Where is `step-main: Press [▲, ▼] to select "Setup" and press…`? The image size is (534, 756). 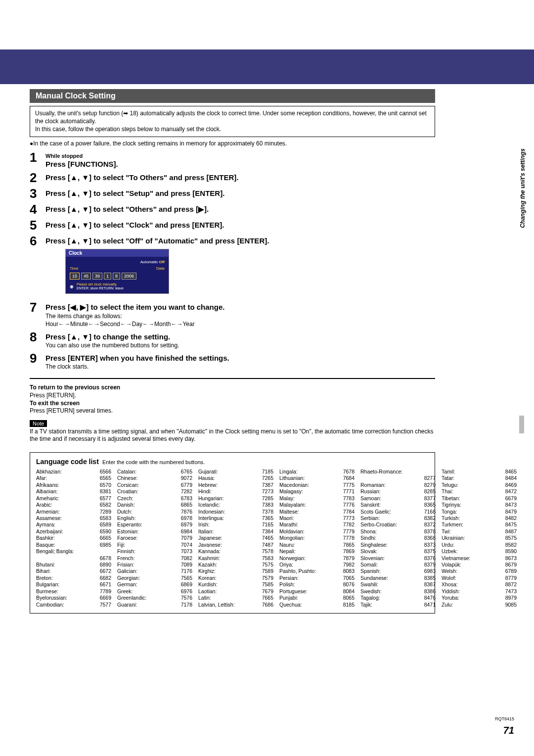 step-main: Press [▲, ▼] to select "Setup" and press… is located at coordinates (240, 193).